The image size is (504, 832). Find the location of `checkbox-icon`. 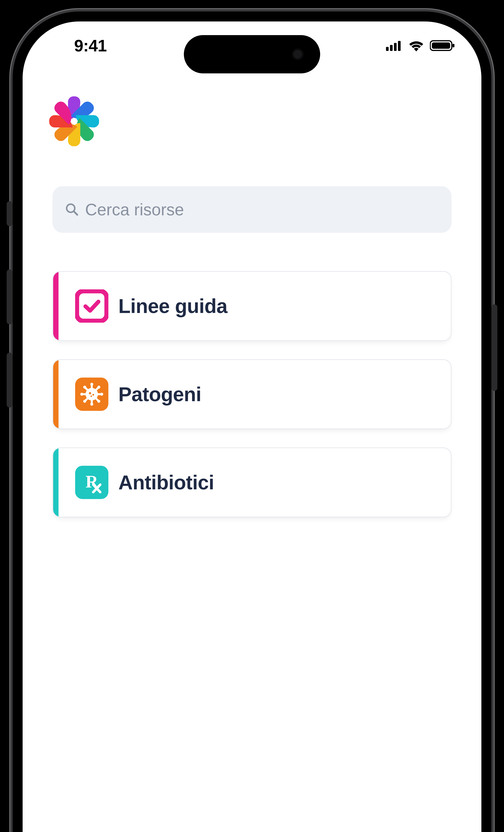

checkbox-icon is located at coordinates (92, 306).